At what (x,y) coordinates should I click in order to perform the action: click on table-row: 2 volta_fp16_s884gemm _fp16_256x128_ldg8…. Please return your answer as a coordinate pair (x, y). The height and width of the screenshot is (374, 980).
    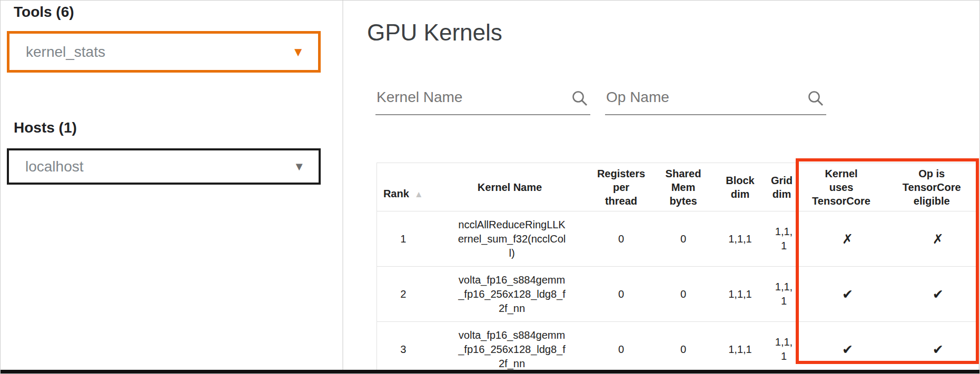
    Looking at the image, I should click on (678, 295).